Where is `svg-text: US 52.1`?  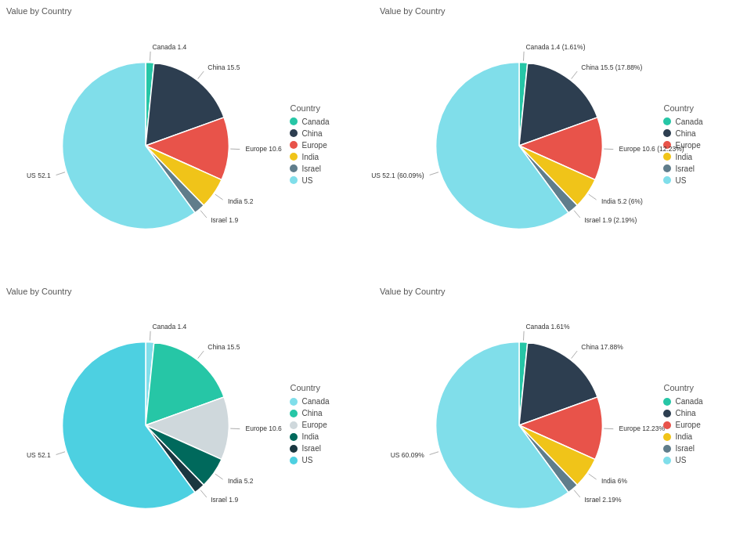
svg-text: US 52.1 is located at coordinates (39, 456).